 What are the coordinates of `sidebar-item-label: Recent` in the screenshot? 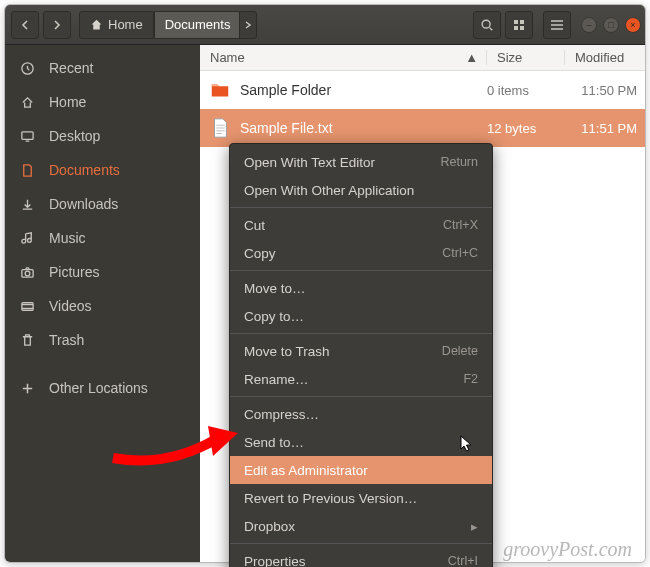 It's located at (71, 68).